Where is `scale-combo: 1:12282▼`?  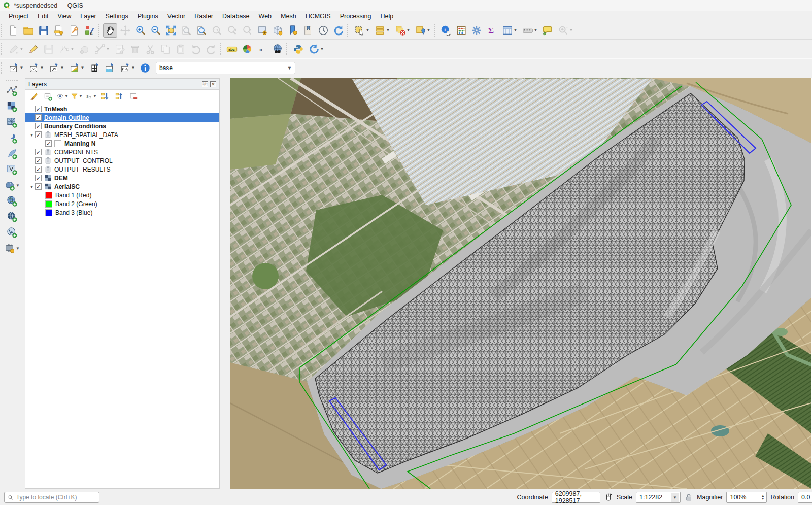 scale-combo: 1:12282▼ is located at coordinates (658, 497).